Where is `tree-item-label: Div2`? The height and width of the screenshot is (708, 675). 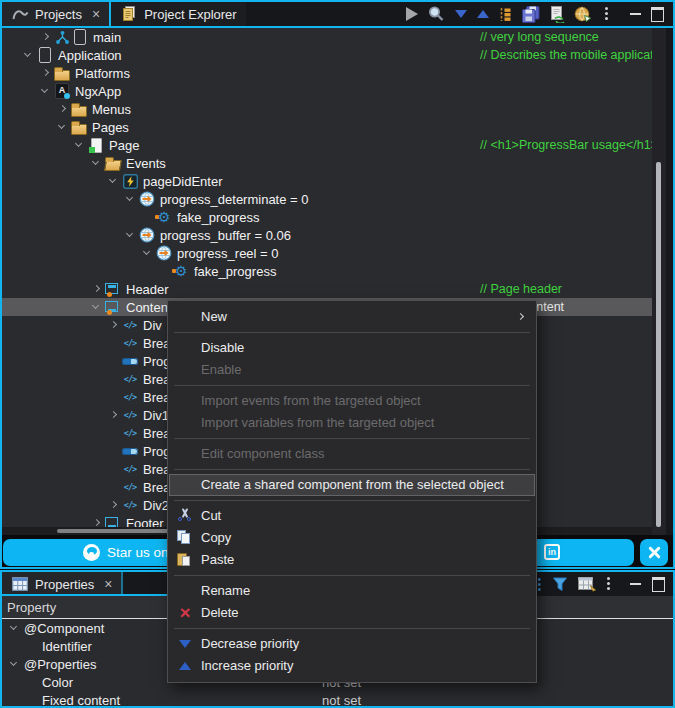 tree-item-label: Div2 is located at coordinates (156, 506).